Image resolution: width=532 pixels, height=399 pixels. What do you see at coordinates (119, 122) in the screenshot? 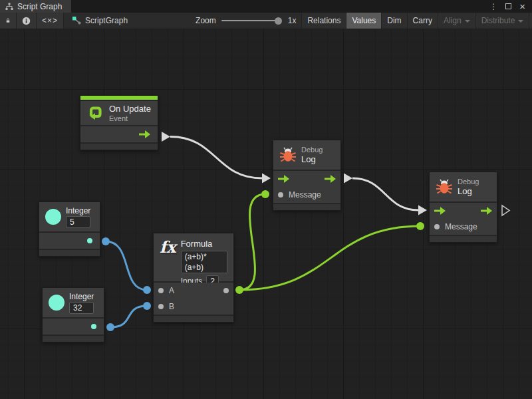
I see `node-on-update: On Update Event` at bounding box center [119, 122].